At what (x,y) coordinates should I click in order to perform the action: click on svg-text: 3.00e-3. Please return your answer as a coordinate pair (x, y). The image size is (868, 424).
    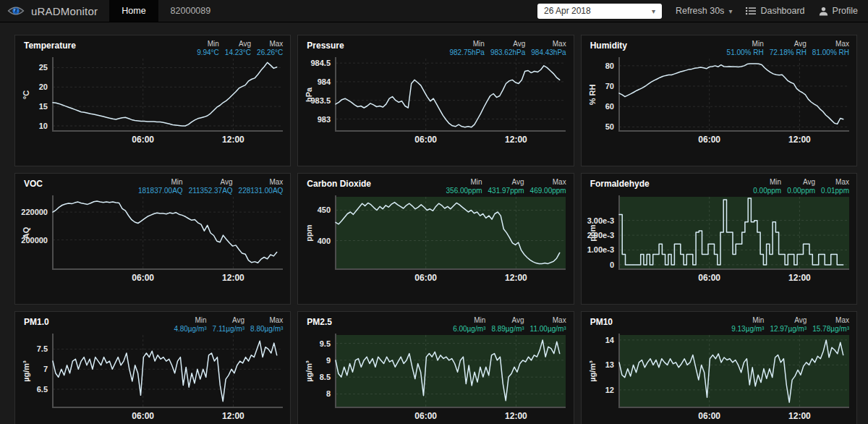
    Looking at the image, I should click on (600, 221).